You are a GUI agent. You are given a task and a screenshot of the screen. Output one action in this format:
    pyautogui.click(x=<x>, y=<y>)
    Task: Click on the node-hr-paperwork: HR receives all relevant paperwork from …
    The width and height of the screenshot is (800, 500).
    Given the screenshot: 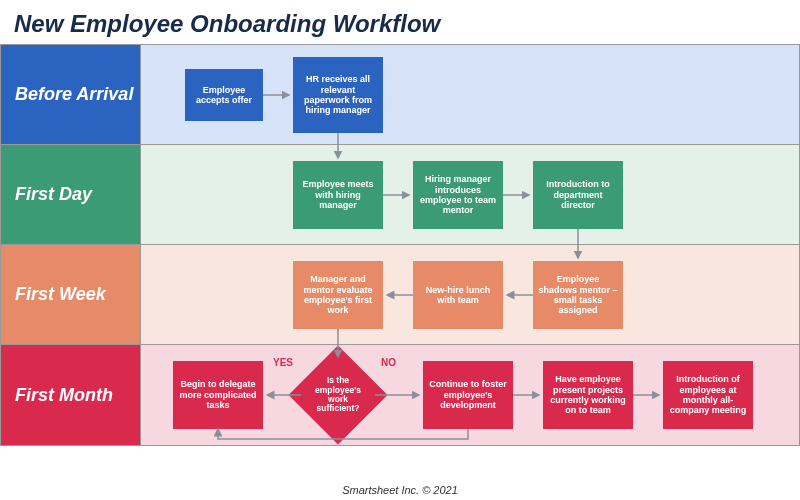 What is the action you would take?
    pyautogui.click(x=338, y=95)
    